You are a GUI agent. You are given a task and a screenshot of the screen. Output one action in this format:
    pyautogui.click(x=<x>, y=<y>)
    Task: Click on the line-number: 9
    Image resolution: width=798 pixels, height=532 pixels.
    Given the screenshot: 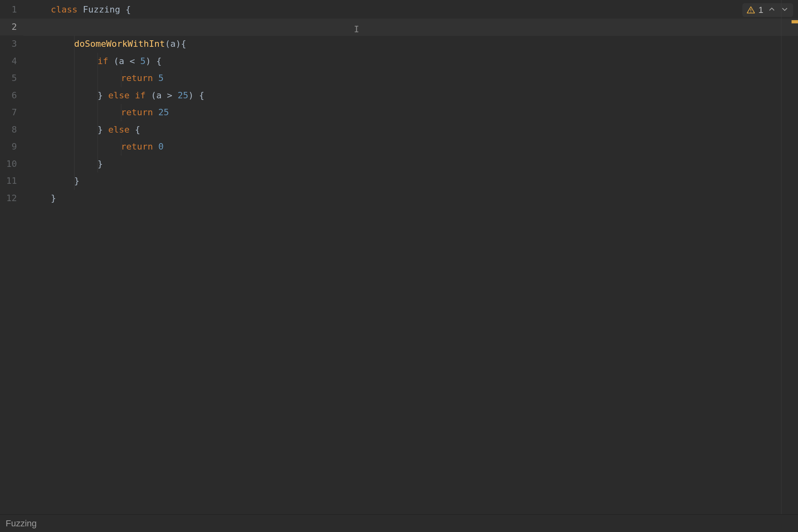 What is the action you would take?
    pyautogui.click(x=12, y=147)
    